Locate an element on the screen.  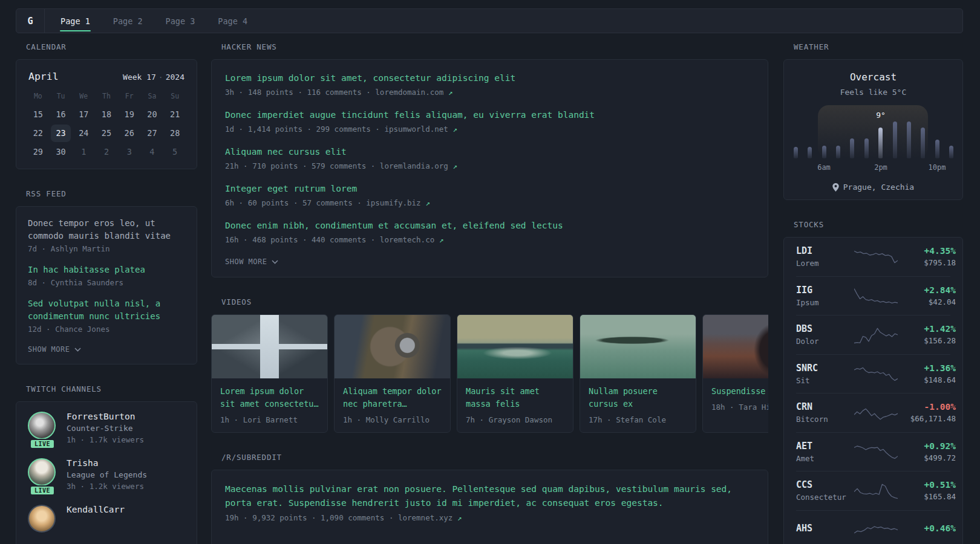
weekday-label: Su is located at coordinates (175, 97).